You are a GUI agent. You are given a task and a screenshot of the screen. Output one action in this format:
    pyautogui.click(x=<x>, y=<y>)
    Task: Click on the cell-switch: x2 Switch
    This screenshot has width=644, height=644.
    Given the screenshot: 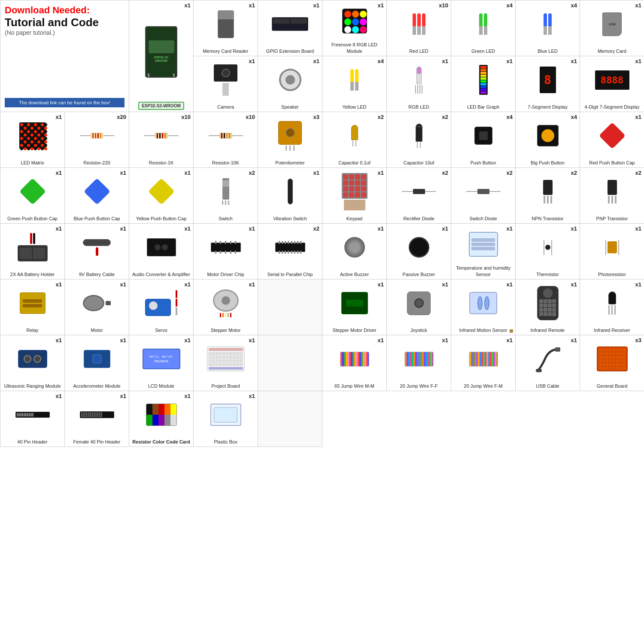 What is the action you would take?
    pyautogui.click(x=226, y=196)
    